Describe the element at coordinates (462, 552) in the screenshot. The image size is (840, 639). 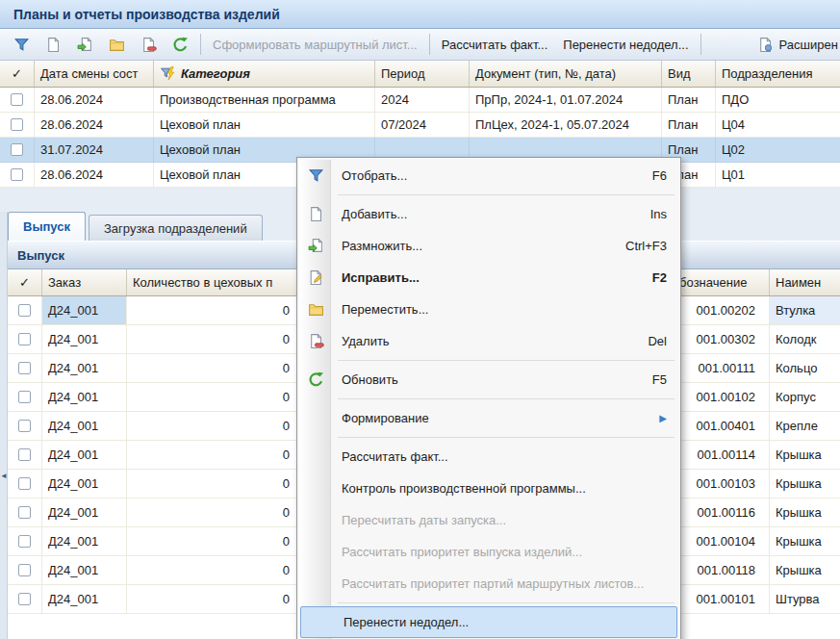
I see `menu-item-label: Рассчитать приоритет выпуска изделий...` at that location.